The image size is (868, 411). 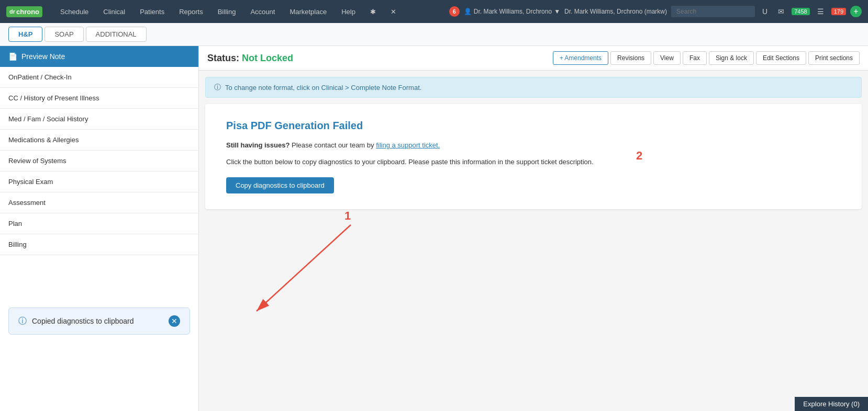 What do you see at coordinates (581, 58) in the screenshot?
I see `amendments-button: + Amendments` at bounding box center [581, 58].